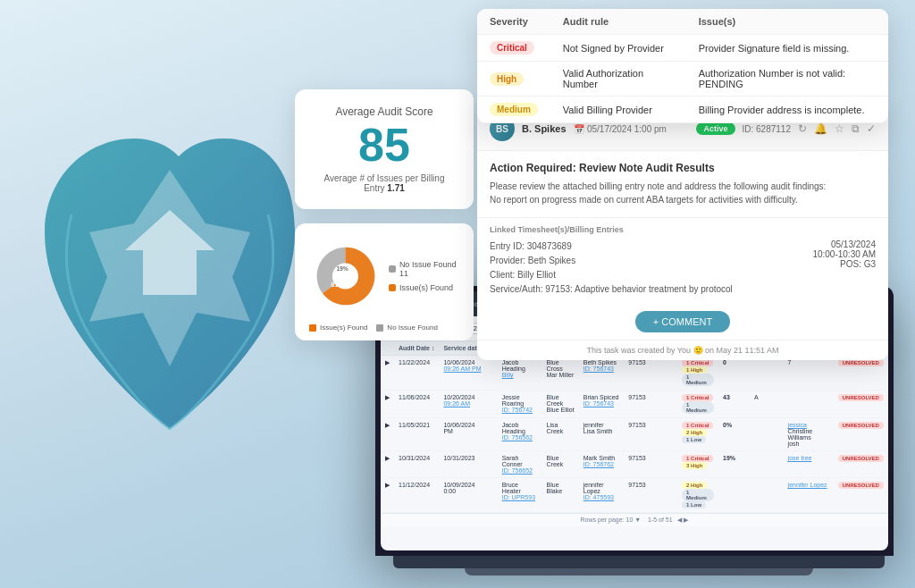  Describe the element at coordinates (602, 404) in the screenshot. I see `provider-cell: Brian SpicedID: 756743` at that location.